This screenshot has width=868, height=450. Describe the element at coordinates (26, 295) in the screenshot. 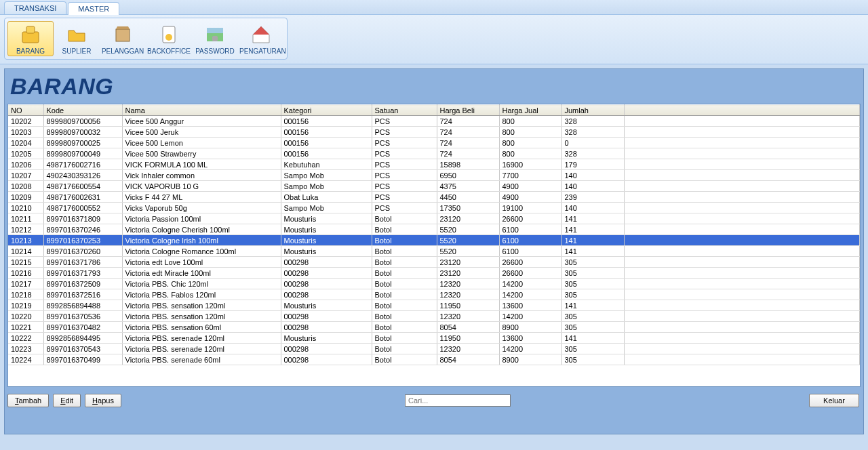

I see `cell-no: 10218` at that location.